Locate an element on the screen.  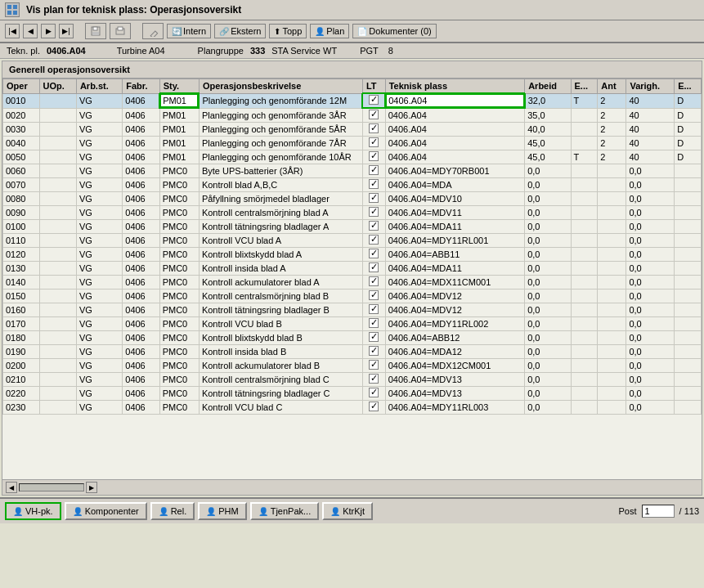
tjenpack-button: 👤 TjenPak... is located at coordinates (285, 511).